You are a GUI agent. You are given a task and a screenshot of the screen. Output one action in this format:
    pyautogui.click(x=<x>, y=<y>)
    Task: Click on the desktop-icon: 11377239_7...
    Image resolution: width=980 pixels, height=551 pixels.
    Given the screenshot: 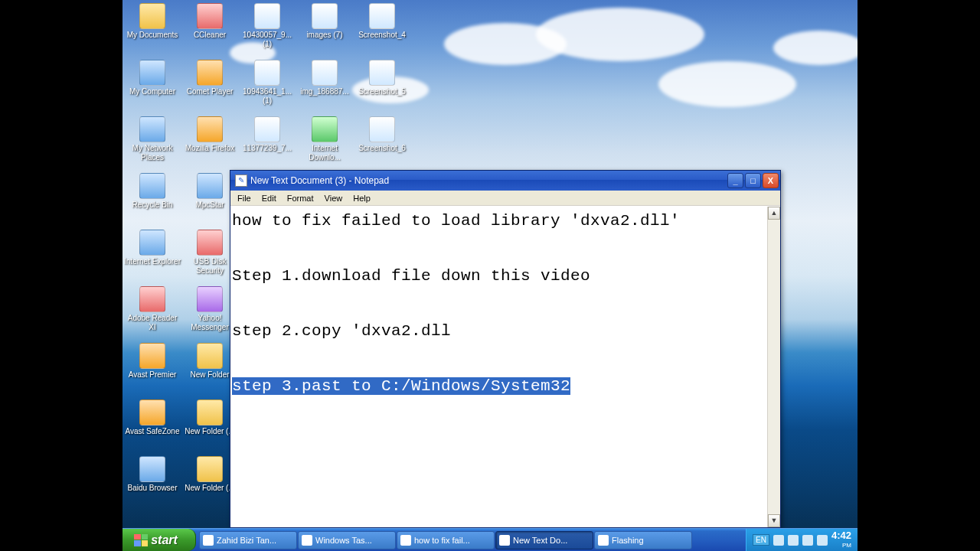 What is the action you would take?
    pyautogui.click(x=267, y=135)
    